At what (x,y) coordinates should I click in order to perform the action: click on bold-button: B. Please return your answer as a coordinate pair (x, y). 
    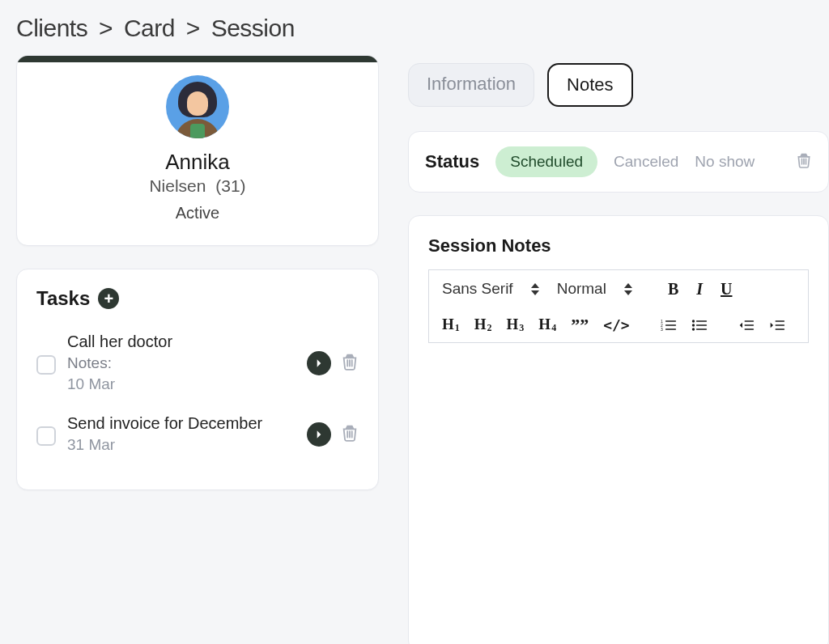
    Looking at the image, I should click on (674, 290).